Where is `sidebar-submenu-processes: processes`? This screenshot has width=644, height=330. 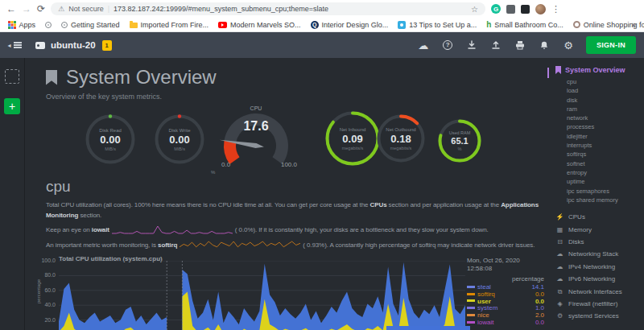
sidebar-submenu-processes: processes is located at coordinates (605, 127).